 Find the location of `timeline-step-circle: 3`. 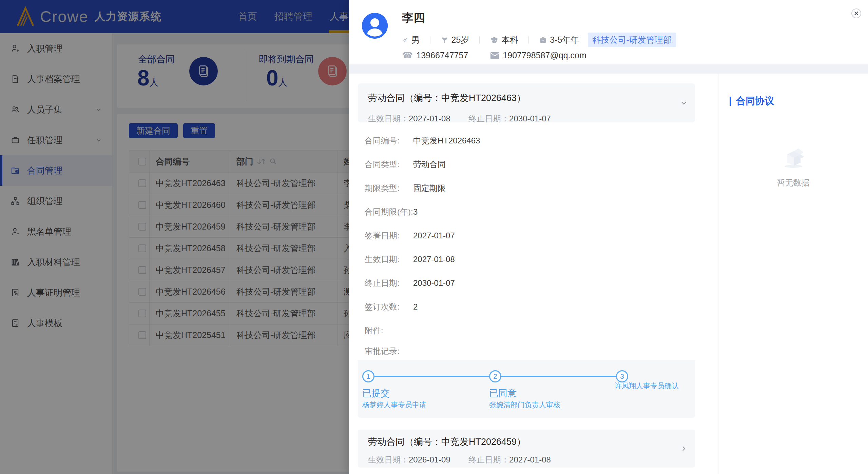

timeline-step-circle: 3 is located at coordinates (622, 376).